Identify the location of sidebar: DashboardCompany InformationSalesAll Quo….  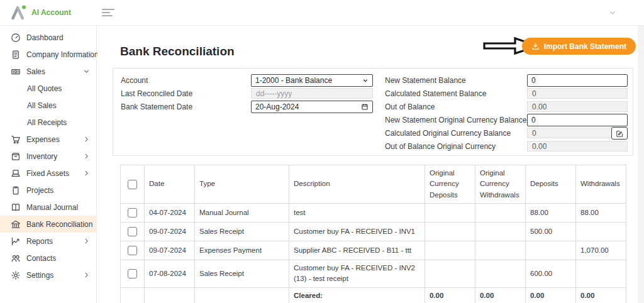
(48, 165).